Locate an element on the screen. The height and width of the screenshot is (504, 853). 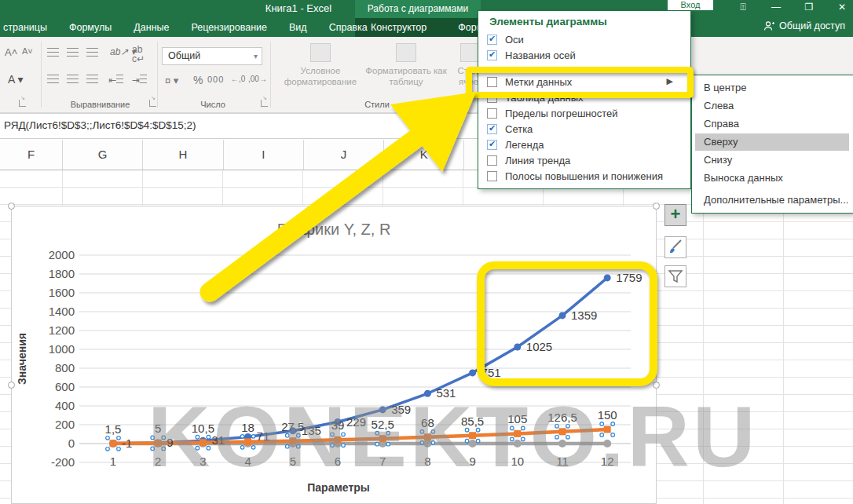
decrease-indent-icon: ⇤ is located at coordinates (116, 80).